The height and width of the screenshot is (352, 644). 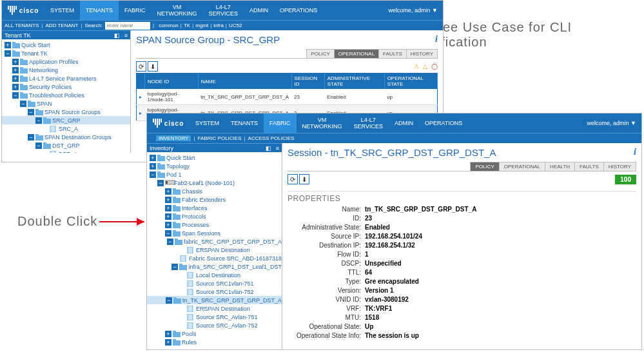 I want to click on search-input, so click(x=128, y=26).